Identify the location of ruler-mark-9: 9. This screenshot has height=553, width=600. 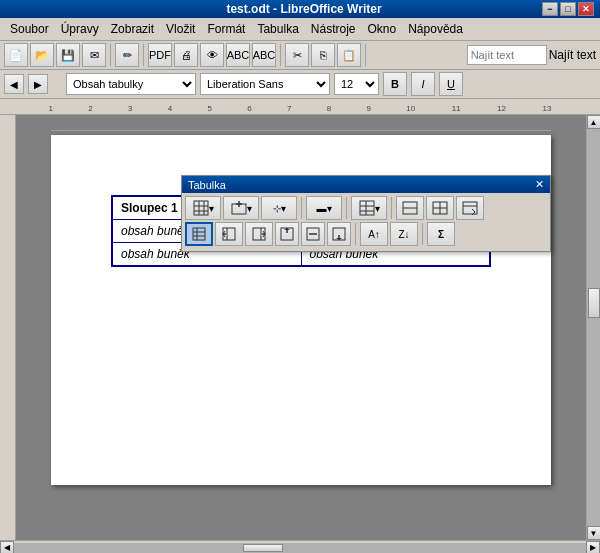
(368, 108).